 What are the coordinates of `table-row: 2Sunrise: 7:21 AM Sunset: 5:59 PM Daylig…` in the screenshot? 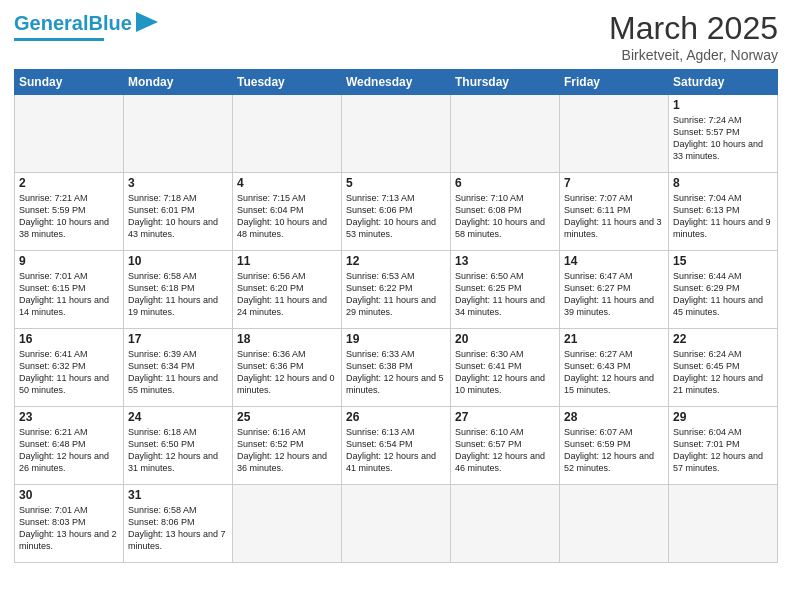 It's located at (70, 212).